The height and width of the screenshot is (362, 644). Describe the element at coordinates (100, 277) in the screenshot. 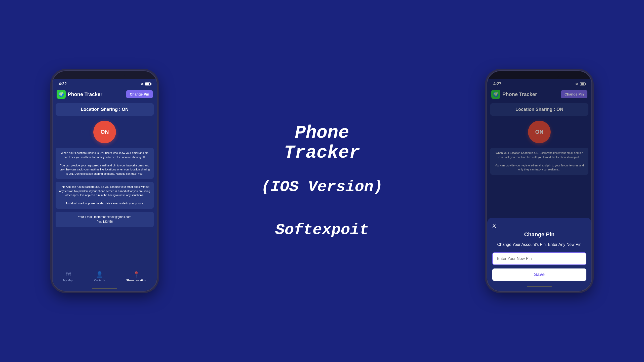

I see `nav-contacts-left: 👤 Contacts` at that location.